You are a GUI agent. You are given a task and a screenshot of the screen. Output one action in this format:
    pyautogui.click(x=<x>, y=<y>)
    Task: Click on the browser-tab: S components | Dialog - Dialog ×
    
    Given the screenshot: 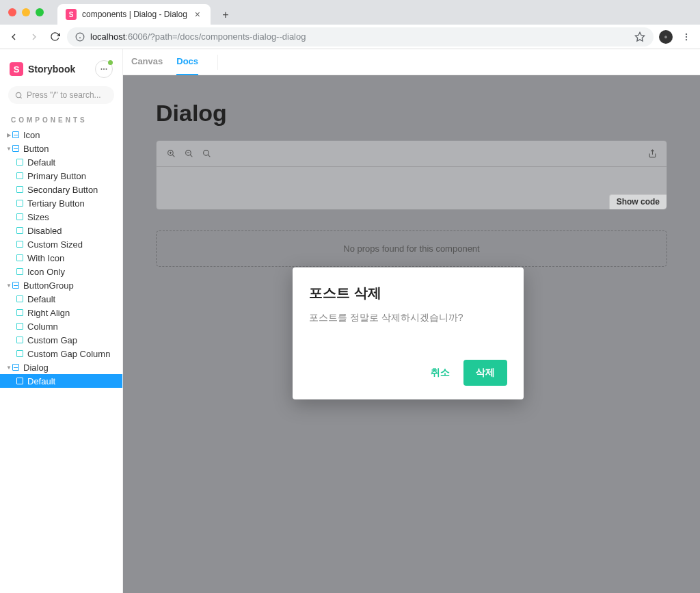 What is the action you would take?
    pyautogui.click(x=134, y=14)
    